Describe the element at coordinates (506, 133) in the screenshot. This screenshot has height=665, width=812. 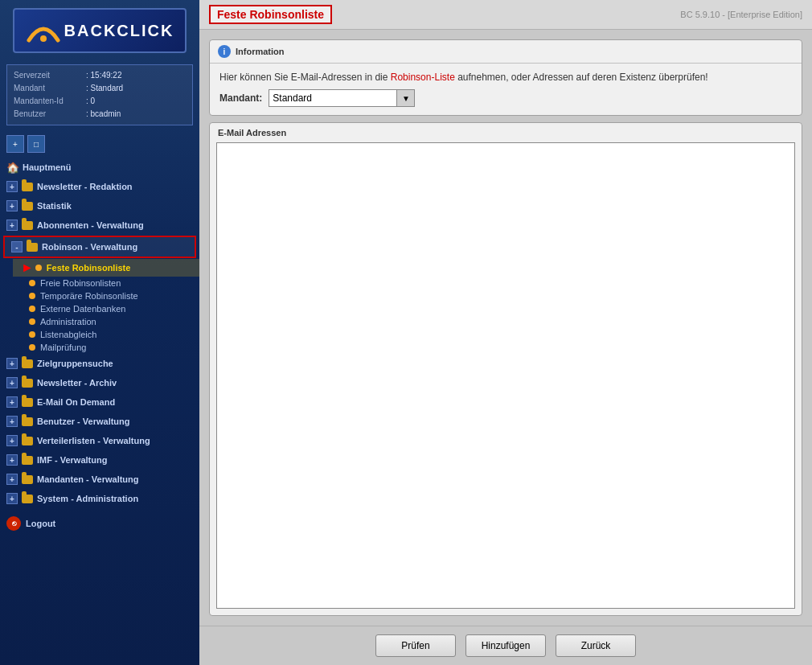
I see `email-panel-header: E-Mail Adressen` at that location.